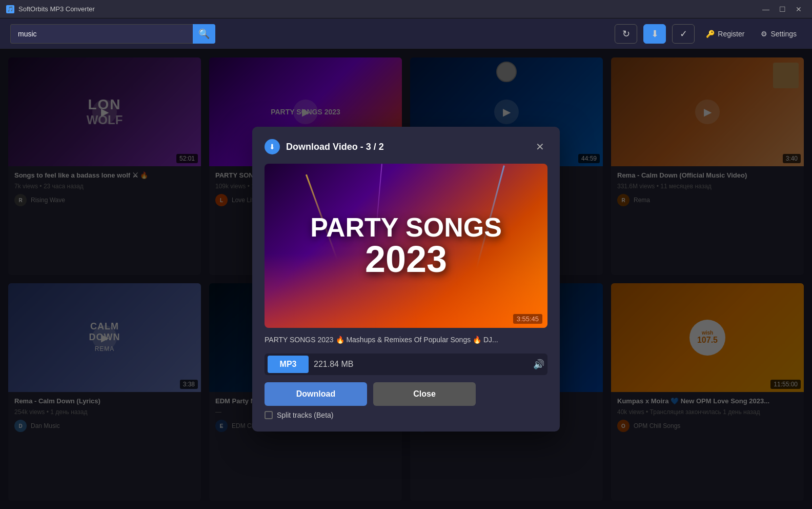  What do you see at coordinates (782, 9) in the screenshot?
I see `maximize-button: ☐` at bounding box center [782, 9].